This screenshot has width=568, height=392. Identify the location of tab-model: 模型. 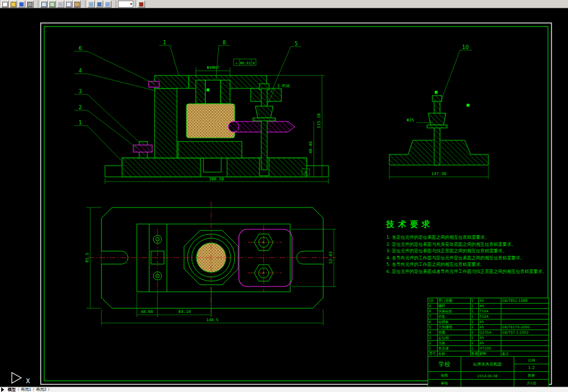
(12, 390).